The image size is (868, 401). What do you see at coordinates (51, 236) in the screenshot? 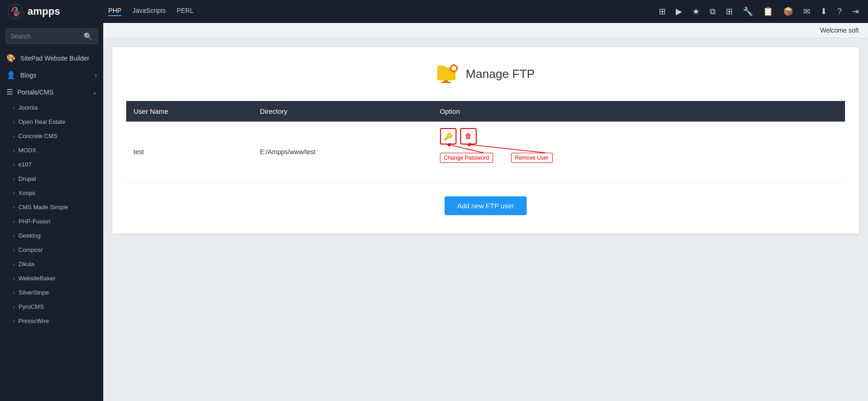
I see `sidebar-item-geeklog: › Geeklog` at bounding box center [51, 236].